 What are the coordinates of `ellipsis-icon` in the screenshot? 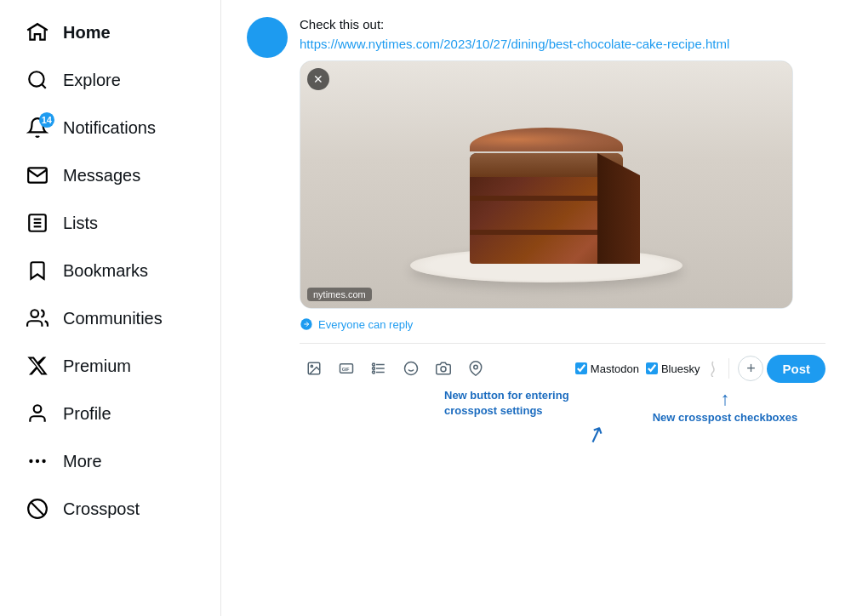 It's located at (37, 461).